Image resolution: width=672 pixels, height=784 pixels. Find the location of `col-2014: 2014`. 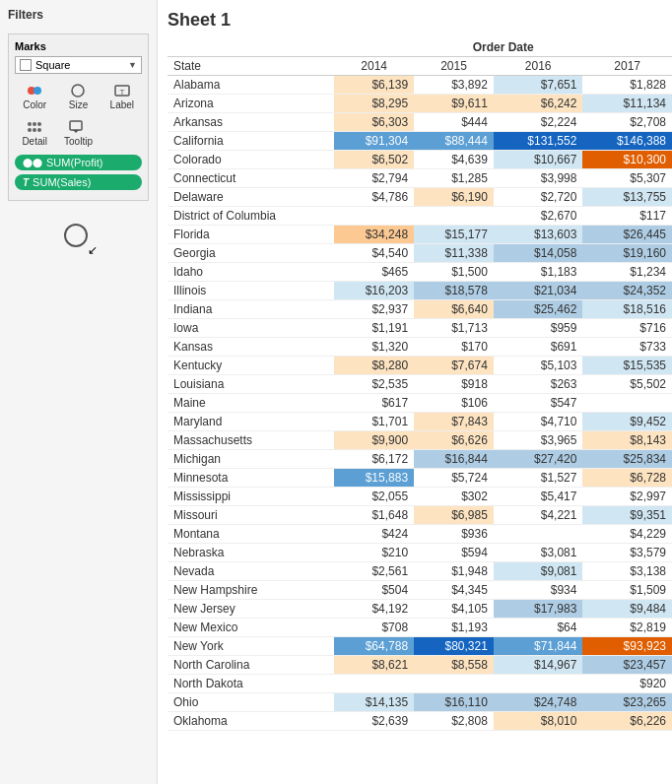

col-2014: 2014 is located at coordinates (374, 67).